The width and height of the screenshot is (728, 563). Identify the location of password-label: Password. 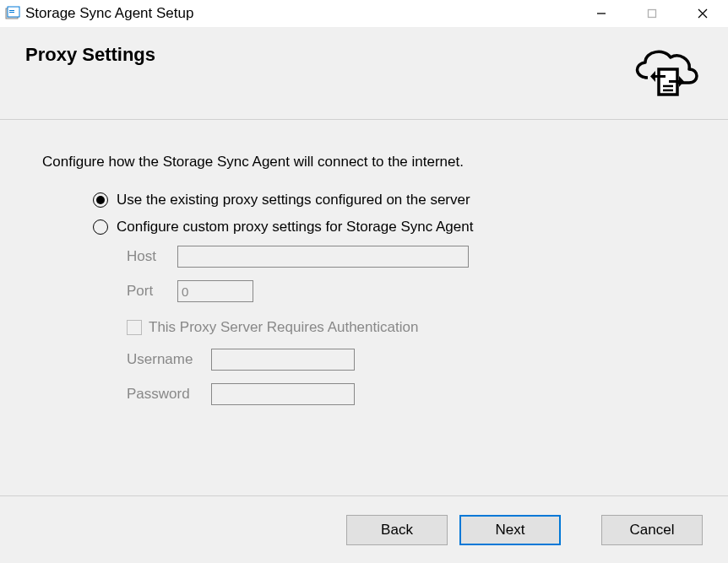
(169, 394).